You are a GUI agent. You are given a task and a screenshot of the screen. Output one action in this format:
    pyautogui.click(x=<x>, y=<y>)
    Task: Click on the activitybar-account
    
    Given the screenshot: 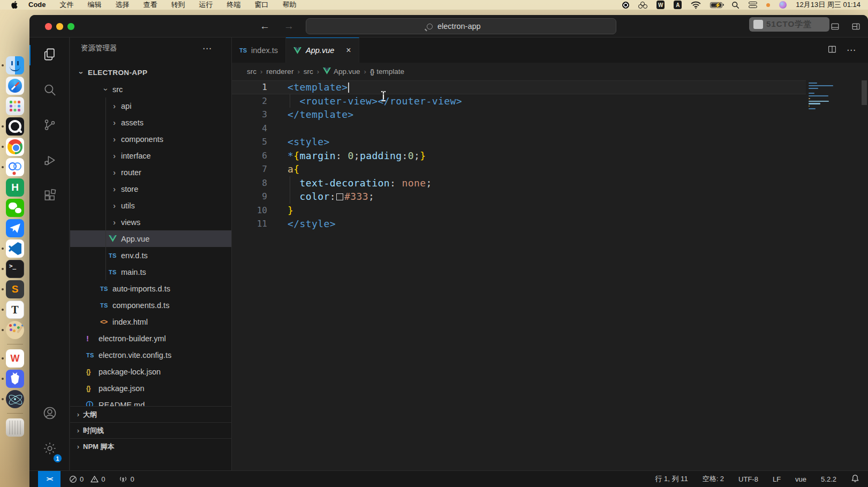 What is the action you would take?
    pyautogui.click(x=49, y=414)
    